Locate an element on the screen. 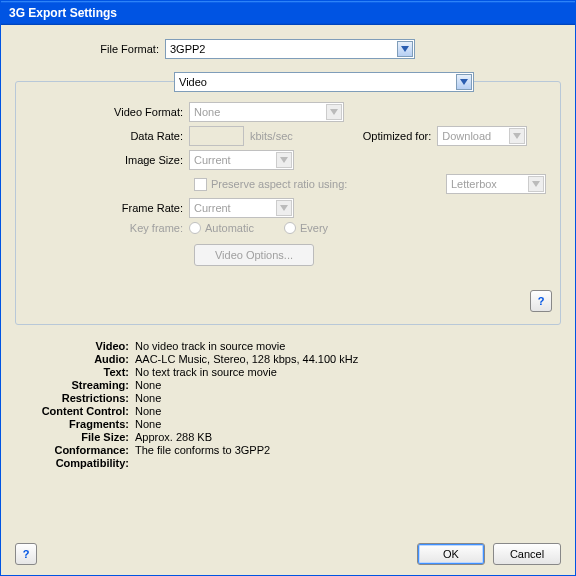 Image resolution: width=576 pixels, height=576 pixels. aspect-mode-combo: Letterbox is located at coordinates (496, 184).